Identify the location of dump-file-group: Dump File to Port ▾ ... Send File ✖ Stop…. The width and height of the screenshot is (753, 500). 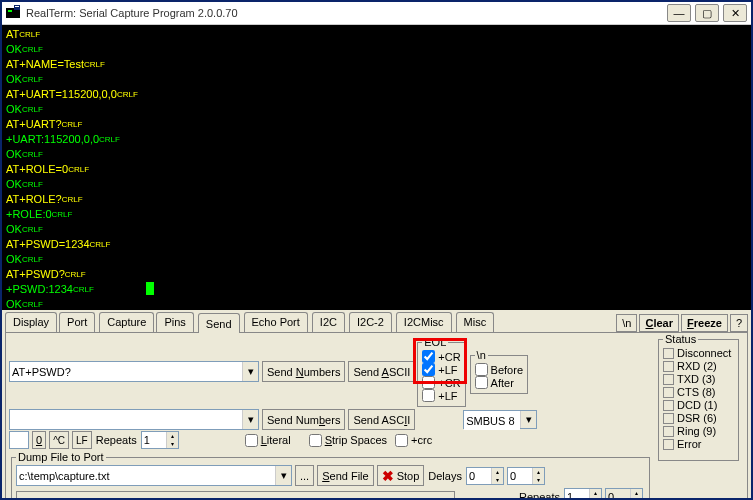
(330, 476).